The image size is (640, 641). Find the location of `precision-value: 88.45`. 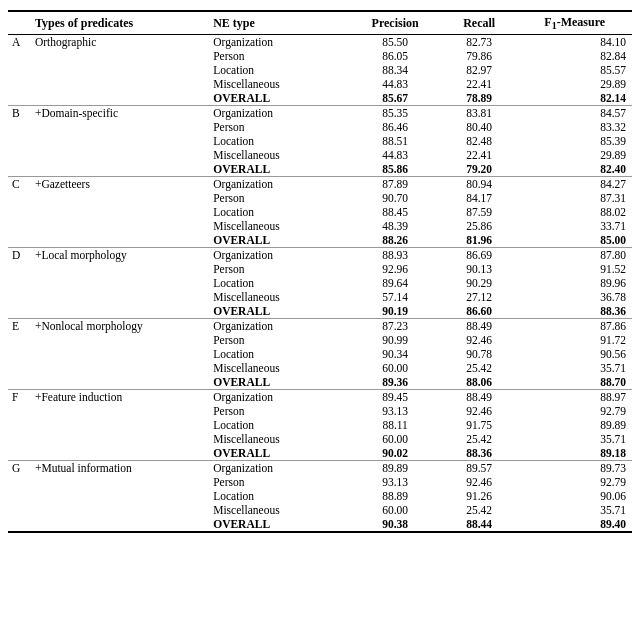

precision-value: 88.45 is located at coordinates (395, 212).